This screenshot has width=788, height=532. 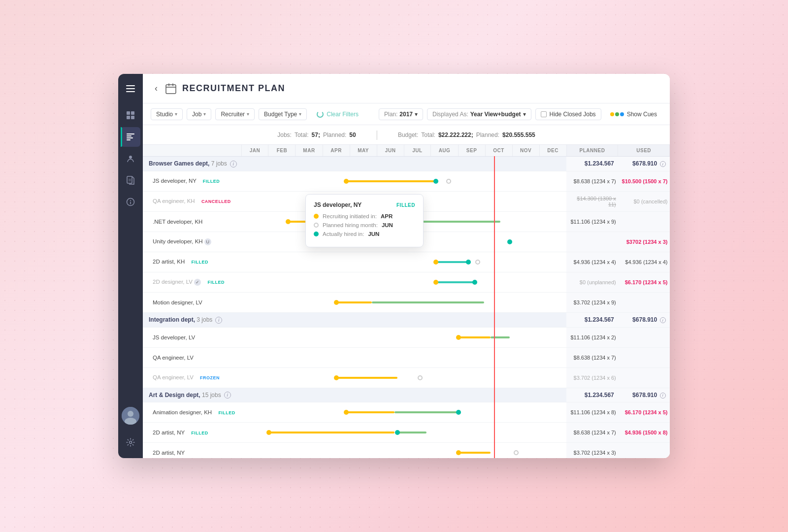 I want to click on table-row: 2D designer, LV ✓ FILLED$0 (unplanned)$6…, so click(x=406, y=282).